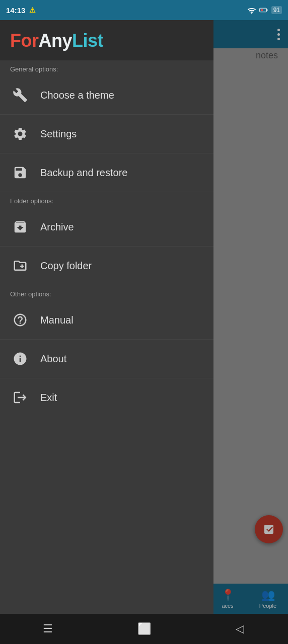 The width and height of the screenshot is (288, 644). Describe the element at coordinates (144, 629) in the screenshot. I see `nav-home-button: ⬜` at that location.